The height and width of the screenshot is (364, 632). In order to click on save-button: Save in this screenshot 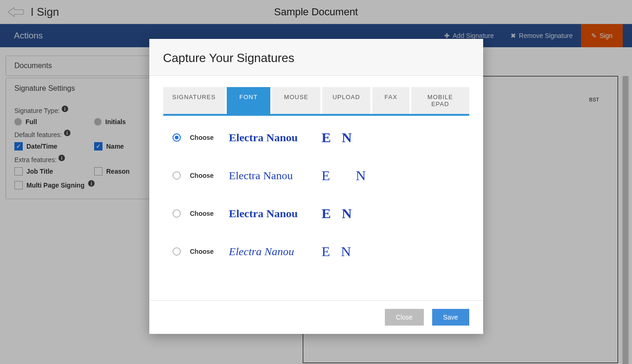, I will do `click(451, 317)`.